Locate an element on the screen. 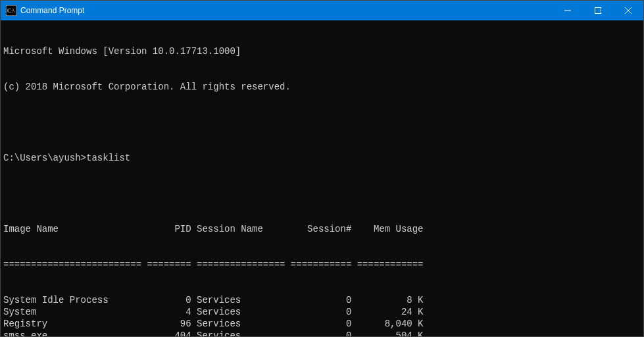 The image size is (644, 337). window-title: Command Prompt is located at coordinates (287, 11).